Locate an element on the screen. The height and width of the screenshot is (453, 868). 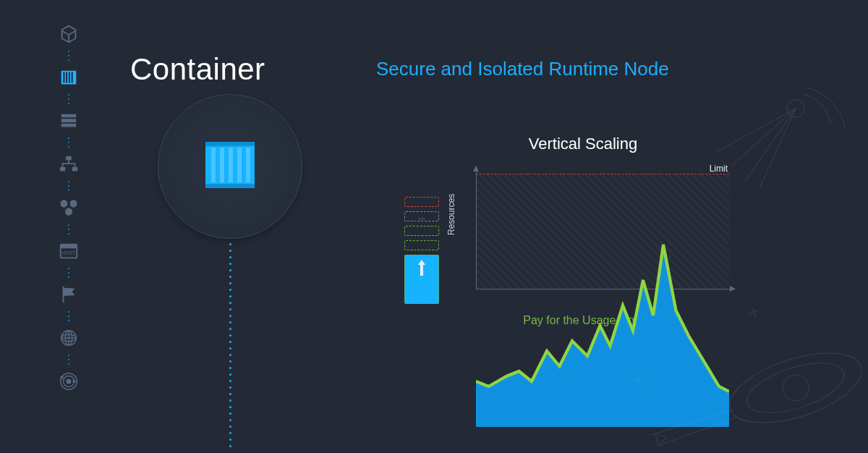
globe-icon is located at coordinates (69, 338).